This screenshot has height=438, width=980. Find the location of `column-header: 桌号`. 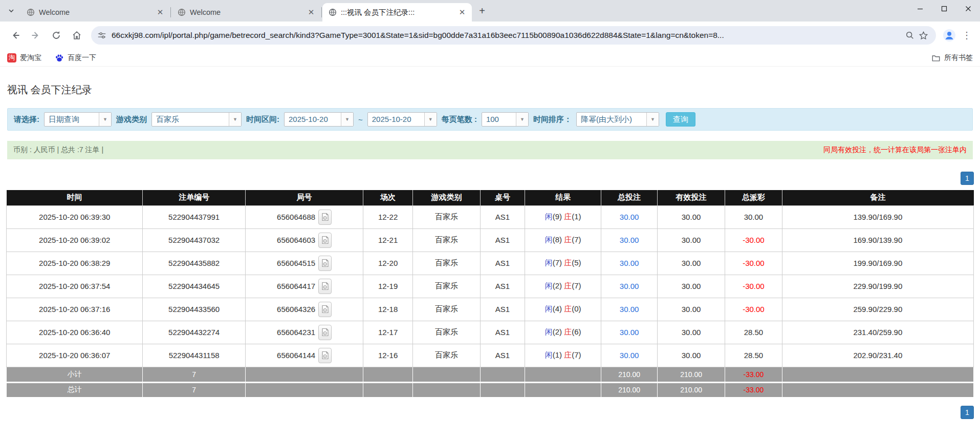

column-header: 桌号 is located at coordinates (503, 198).